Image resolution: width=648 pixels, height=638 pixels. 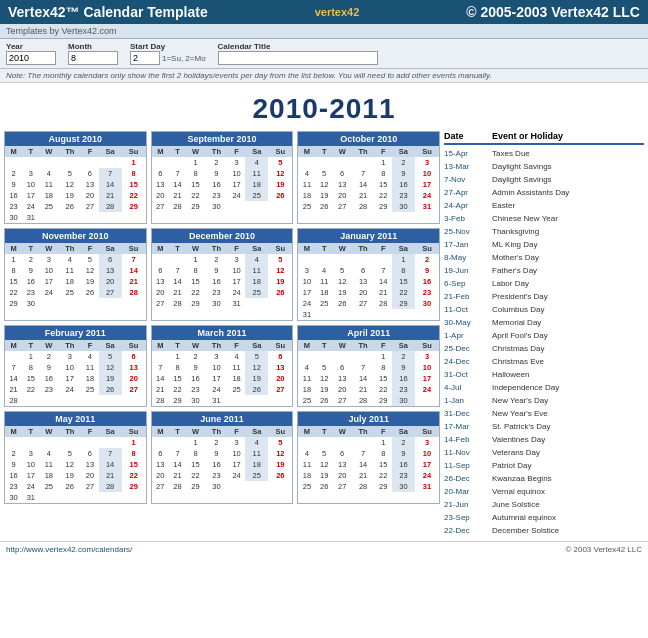 I want to click on footer-link: http://www.vertex42.com/calendars/, so click(x=69, y=550).